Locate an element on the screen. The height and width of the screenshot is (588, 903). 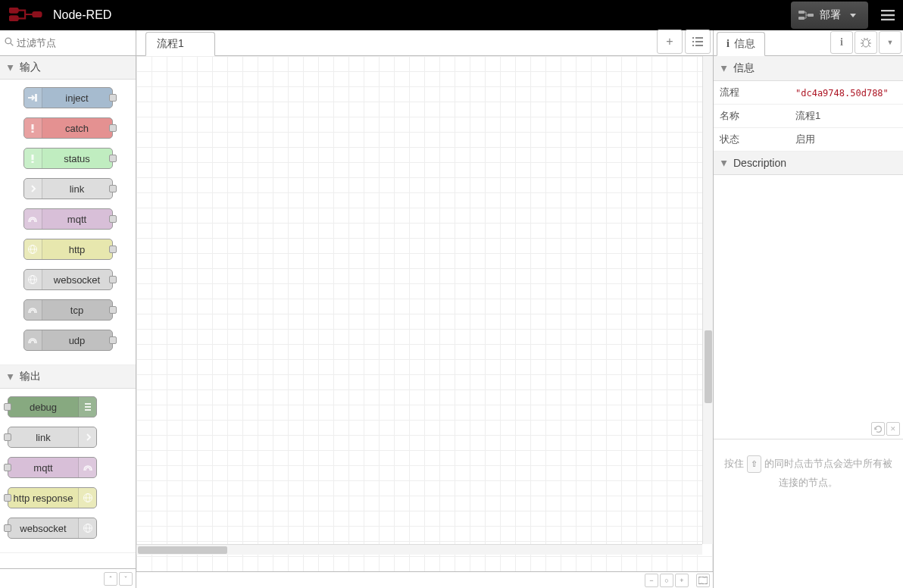
zoom-in-button: + is located at coordinates (682, 580).